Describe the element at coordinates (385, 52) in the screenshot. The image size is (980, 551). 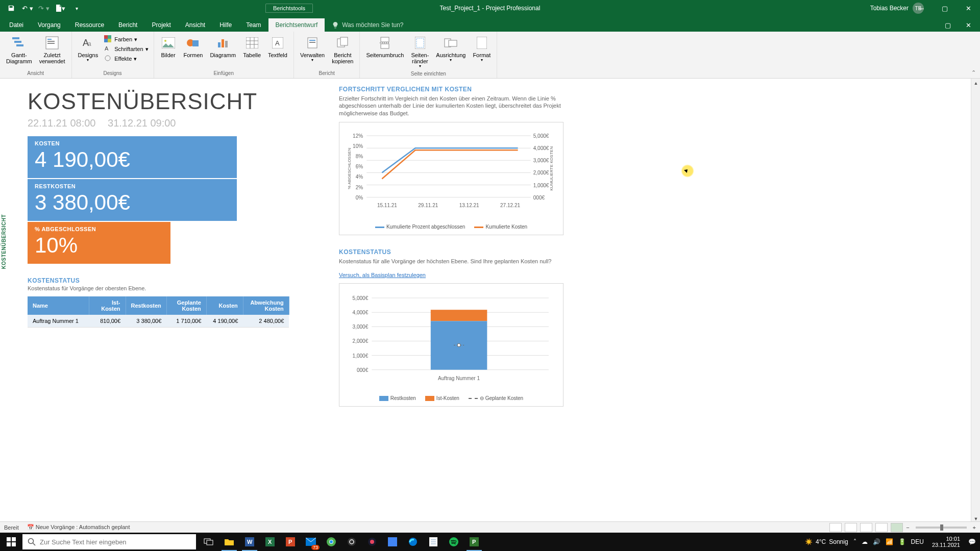
I see `page-break-button: Seitenumbruch` at that location.